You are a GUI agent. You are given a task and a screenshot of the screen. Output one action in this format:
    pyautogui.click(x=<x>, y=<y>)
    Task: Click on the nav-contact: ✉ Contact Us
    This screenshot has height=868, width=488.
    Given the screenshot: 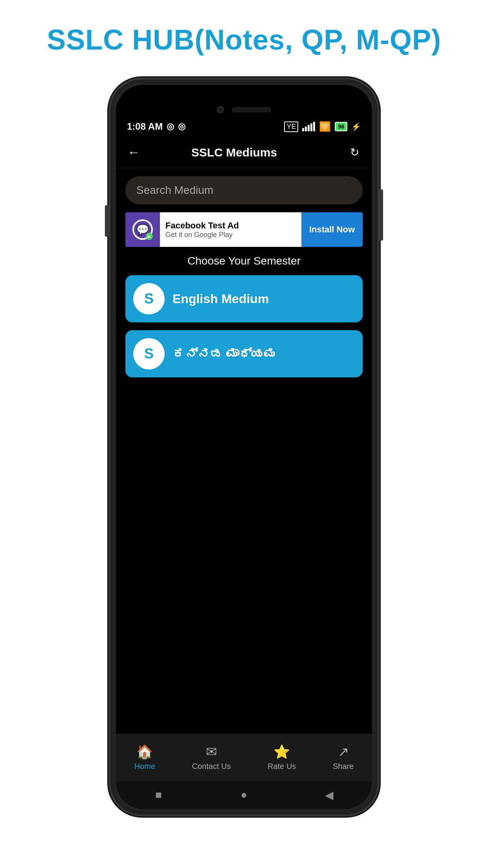 What is the action you would take?
    pyautogui.click(x=211, y=757)
    